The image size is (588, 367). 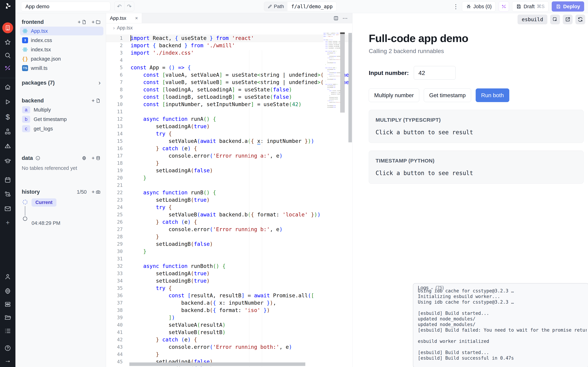 What do you see at coordinates (62, 31) in the screenshot?
I see `file-item-App.tsx: App.tsx` at bounding box center [62, 31].